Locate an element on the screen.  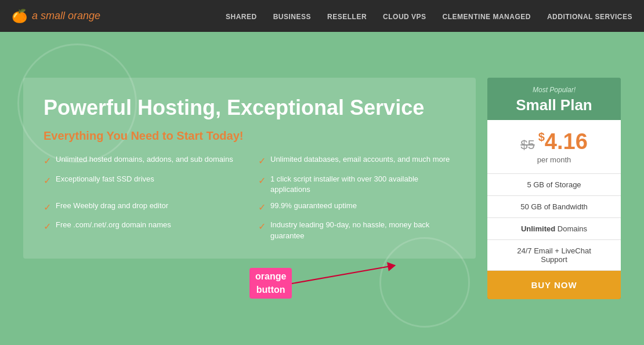
nav-business: BUSINESS is located at coordinates (292, 17).